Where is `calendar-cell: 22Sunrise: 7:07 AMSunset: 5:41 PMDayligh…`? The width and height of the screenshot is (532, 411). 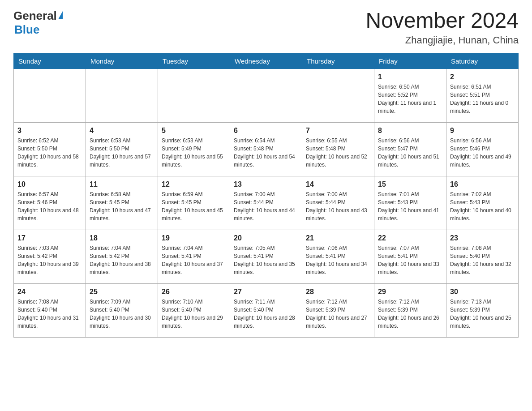 calendar-cell: 22Sunrise: 7:07 AMSunset: 5:41 PMDayligh… is located at coordinates (410, 257).